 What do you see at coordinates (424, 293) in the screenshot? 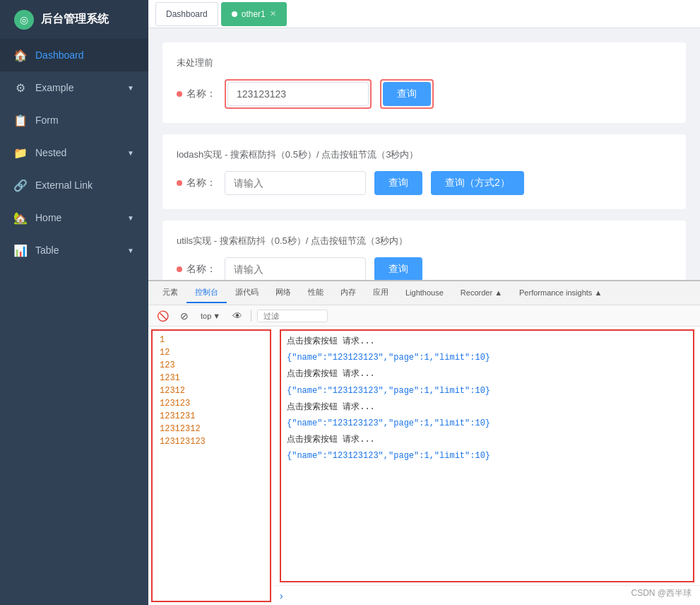
I see `devtools-tabs: 元素 控制台 源代码 网络 性能 内存 应用` at bounding box center [424, 293].